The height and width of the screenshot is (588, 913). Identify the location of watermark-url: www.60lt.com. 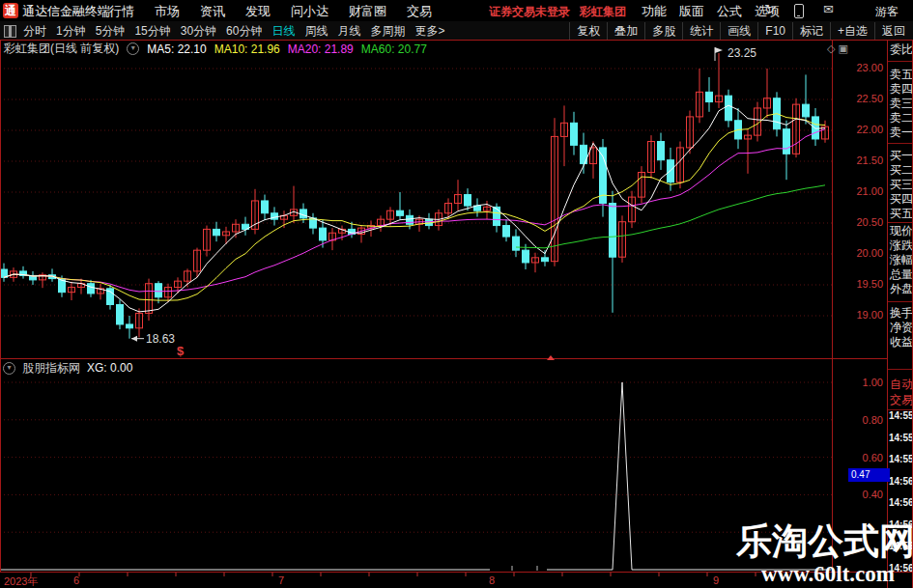
(828, 574).